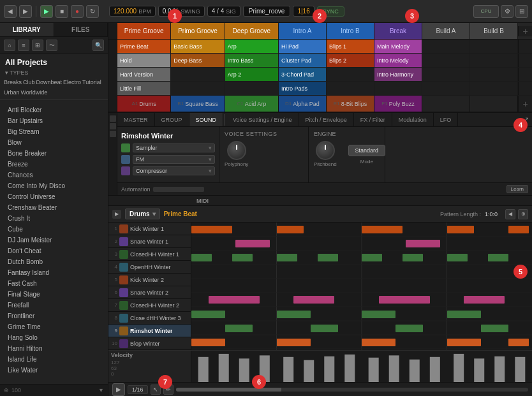  Describe the element at coordinates (522, 11) in the screenshot. I see `view-btn: ⊞` at that location.